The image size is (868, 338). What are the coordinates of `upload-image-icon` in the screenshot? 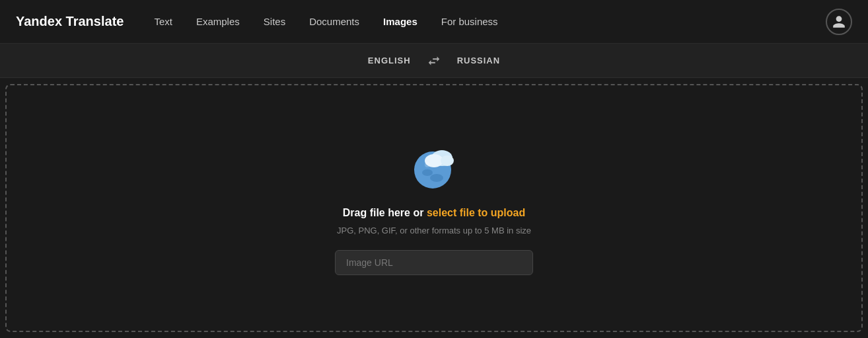 It's located at (434, 167).